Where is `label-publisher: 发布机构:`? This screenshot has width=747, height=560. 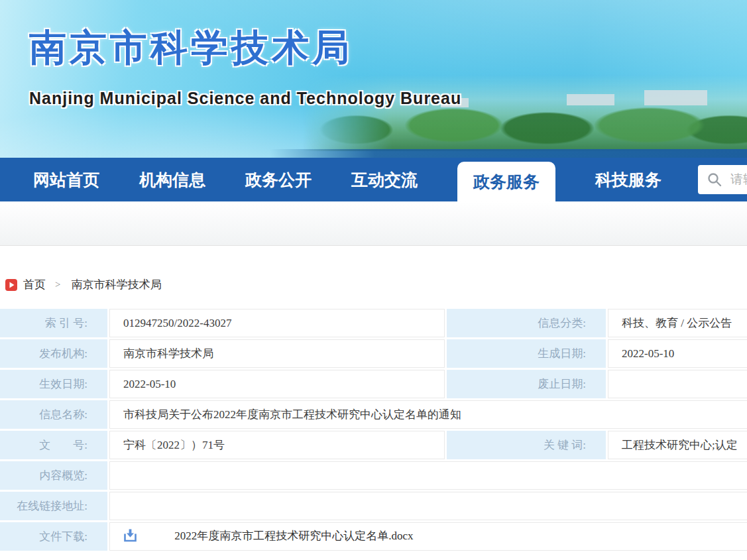 label-publisher: 发布机构: is located at coordinates (54, 354).